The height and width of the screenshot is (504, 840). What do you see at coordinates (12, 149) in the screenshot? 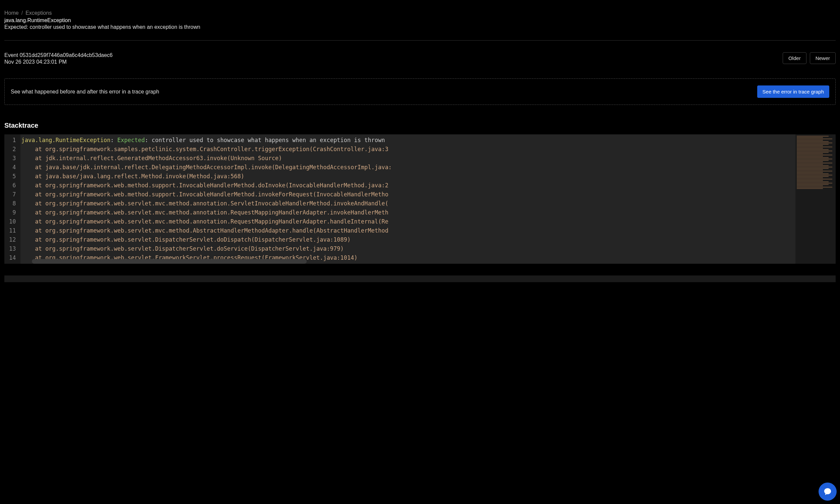
I see `gutter-line-number: 2` at bounding box center [12, 149].